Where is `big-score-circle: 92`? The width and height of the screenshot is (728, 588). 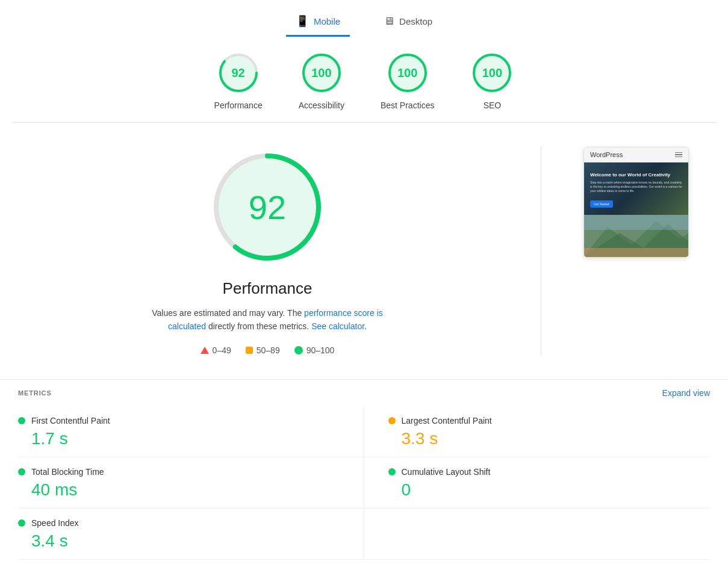 big-score-circle: 92 is located at coordinates (267, 207).